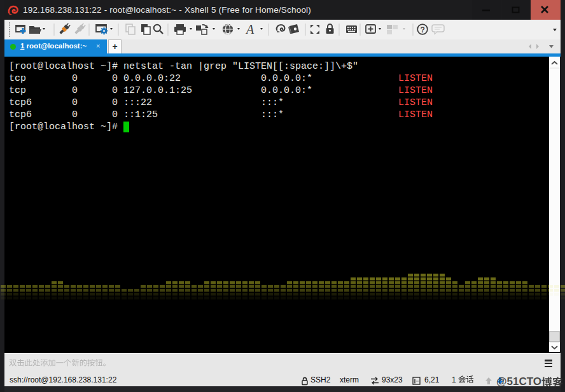 The height and width of the screenshot is (392, 565). I want to click on svg-text: A, so click(249, 29).